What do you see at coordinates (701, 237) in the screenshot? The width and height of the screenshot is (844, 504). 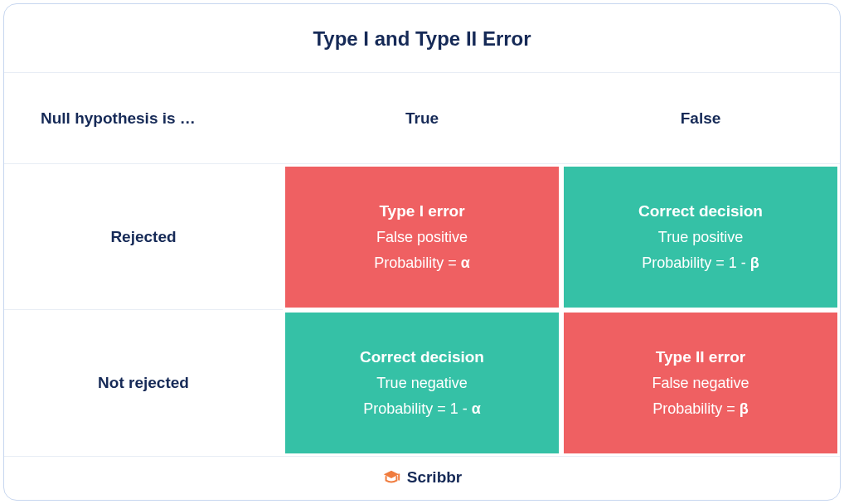 I see `cell-rejected-false: Correct decision True positive Probabili…` at bounding box center [701, 237].